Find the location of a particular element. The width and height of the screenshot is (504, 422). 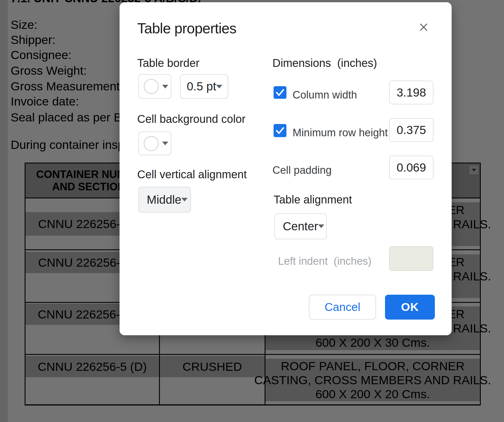

ok-button: OK is located at coordinates (410, 307).